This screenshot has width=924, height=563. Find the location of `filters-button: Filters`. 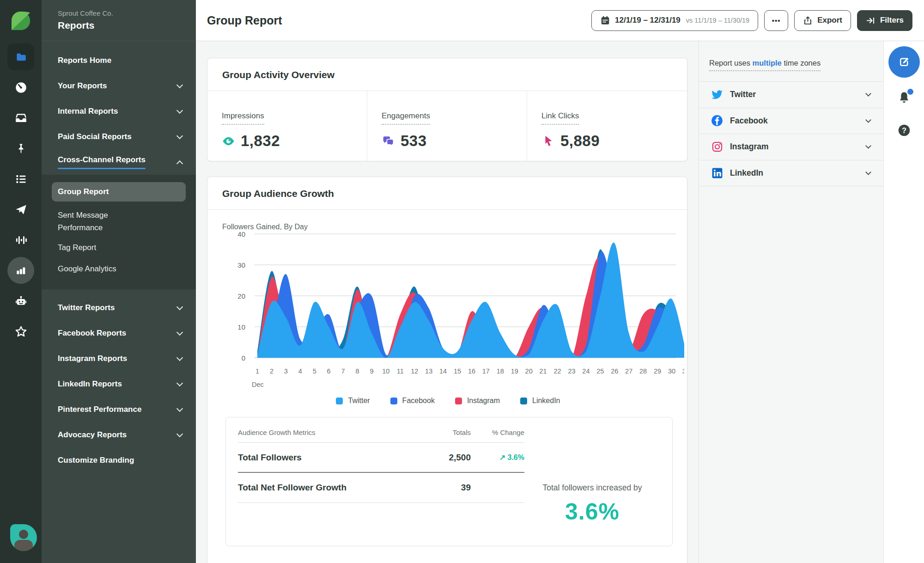

filters-button: Filters is located at coordinates (885, 20).